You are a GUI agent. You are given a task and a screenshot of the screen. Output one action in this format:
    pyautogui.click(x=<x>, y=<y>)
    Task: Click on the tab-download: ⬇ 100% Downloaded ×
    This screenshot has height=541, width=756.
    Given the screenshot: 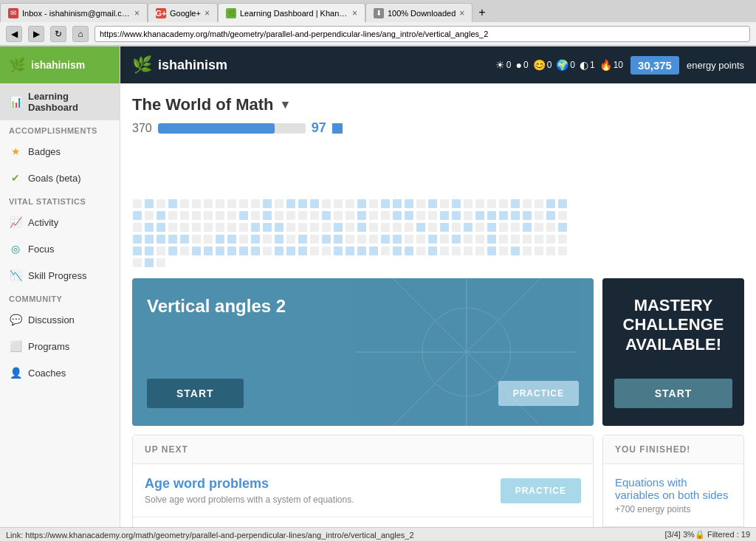 What is the action you would take?
    pyautogui.click(x=419, y=13)
    